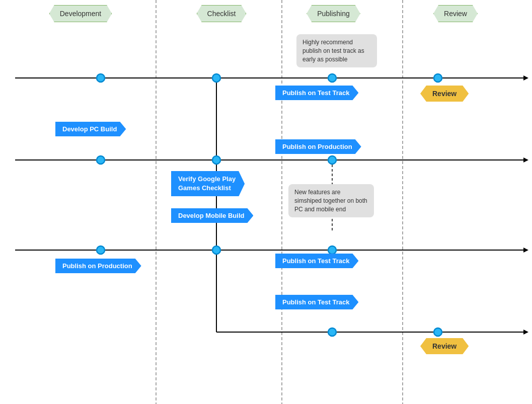  Describe the element at coordinates (455, 14) in the screenshot. I see `review-header-label: Review` at that location.